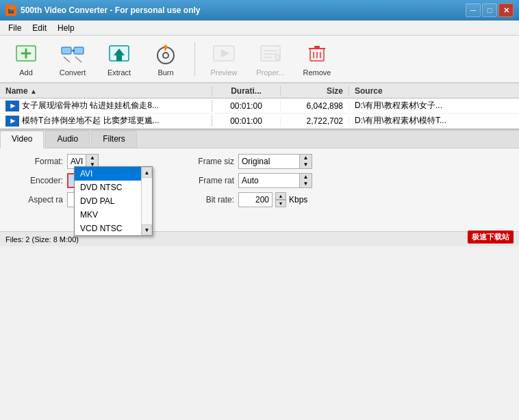 The height and width of the screenshot is (420, 519). Describe the element at coordinates (315, 91) in the screenshot. I see `col-header-size: Size` at that location.